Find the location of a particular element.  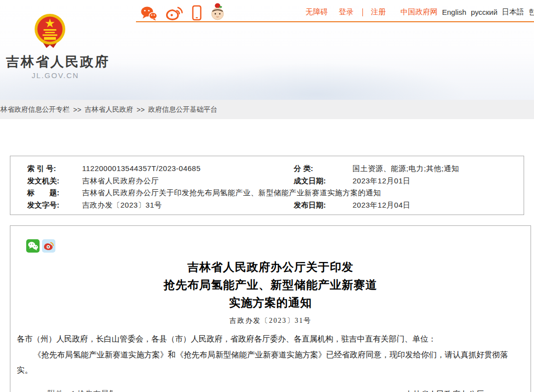

meta-index-value: 1122000013544357T/2023-04685 is located at coordinates (188, 169).